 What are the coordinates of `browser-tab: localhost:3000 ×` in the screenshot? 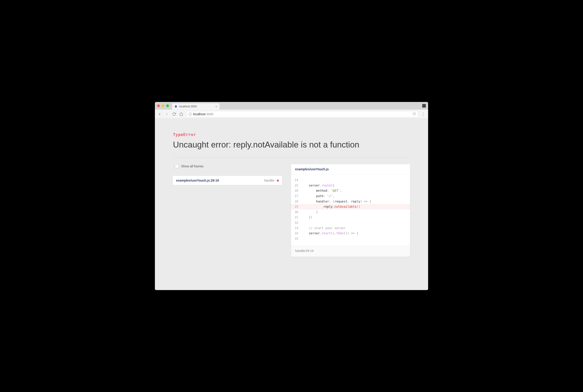 It's located at (196, 106).